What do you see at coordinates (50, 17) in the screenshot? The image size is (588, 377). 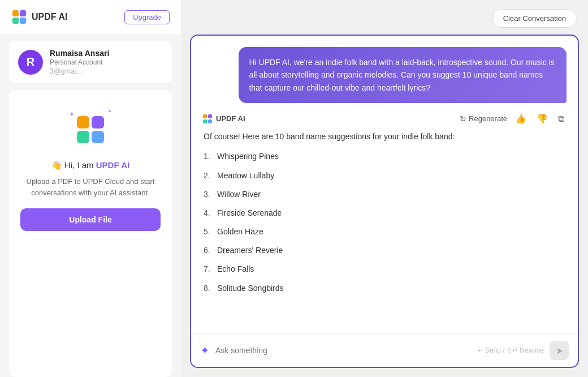 I see `logo-text: UPDF AI` at bounding box center [50, 17].